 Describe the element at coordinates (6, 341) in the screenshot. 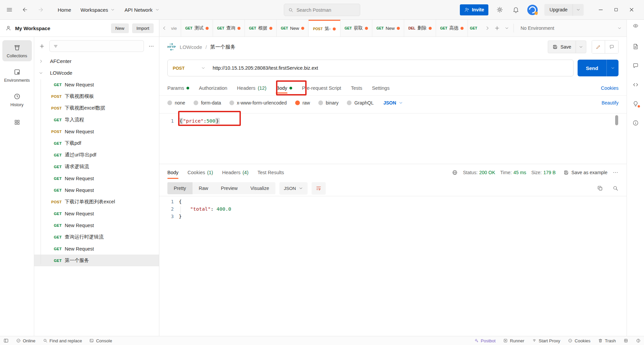

I see `toggle-sidebar-button` at that location.